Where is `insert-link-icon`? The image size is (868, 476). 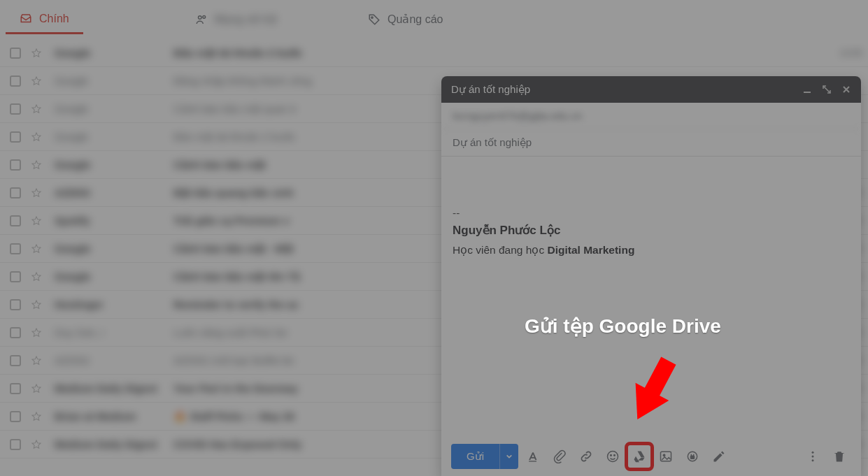 insert-link-icon is located at coordinates (586, 456).